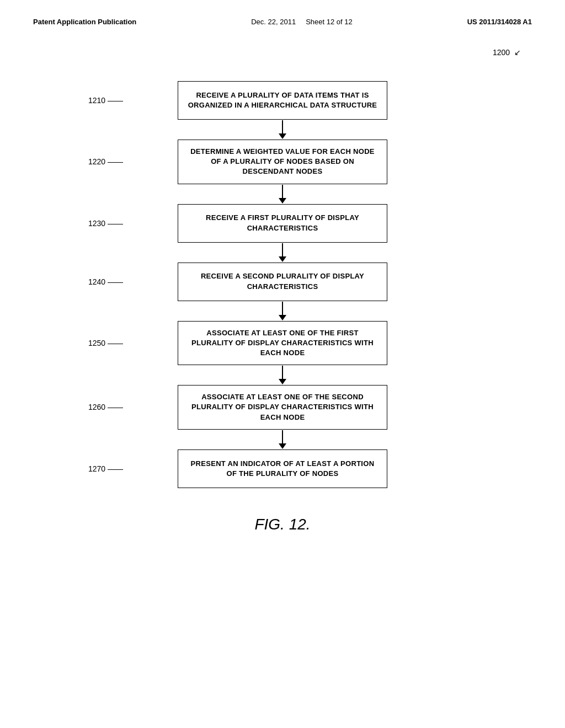  I want to click on step-row-1260: 1260 ——ASSOCIATE AT LEAST ONE OF THE SEC…, so click(282, 417).